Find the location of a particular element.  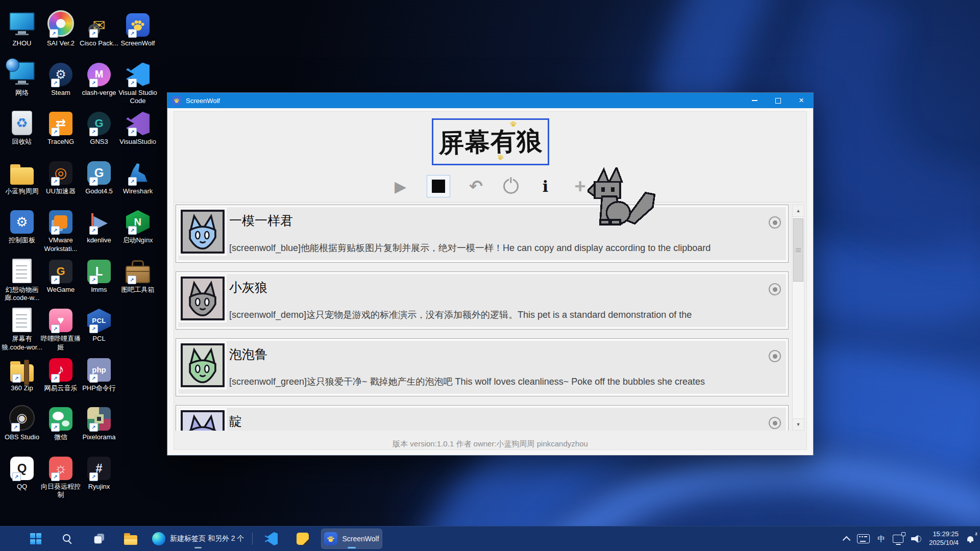

desktop-icon-wechat: ↗微信 is located at coordinates (61, 421).